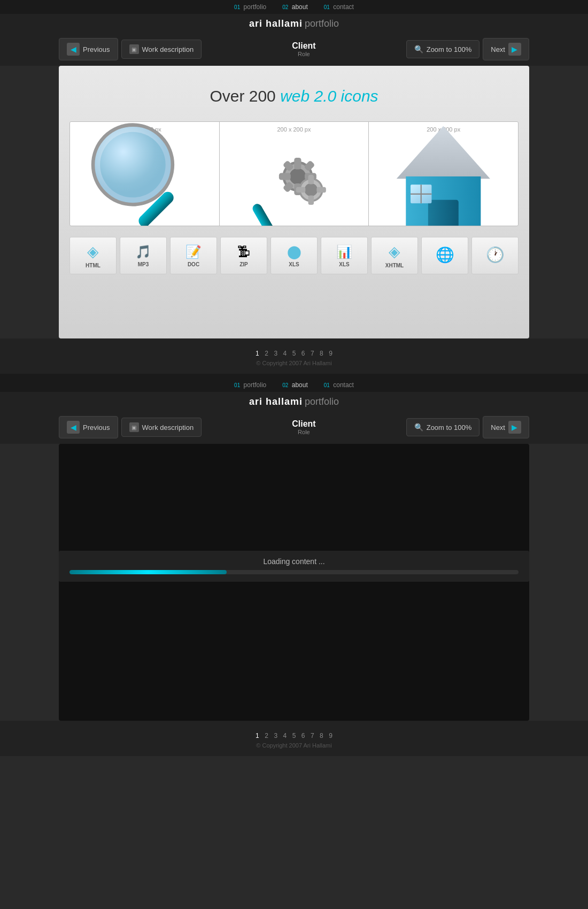 The width and height of the screenshot is (588, 909). Describe the element at coordinates (294, 651) in the screenshot. I see `loading-dark-bottom` at that location.